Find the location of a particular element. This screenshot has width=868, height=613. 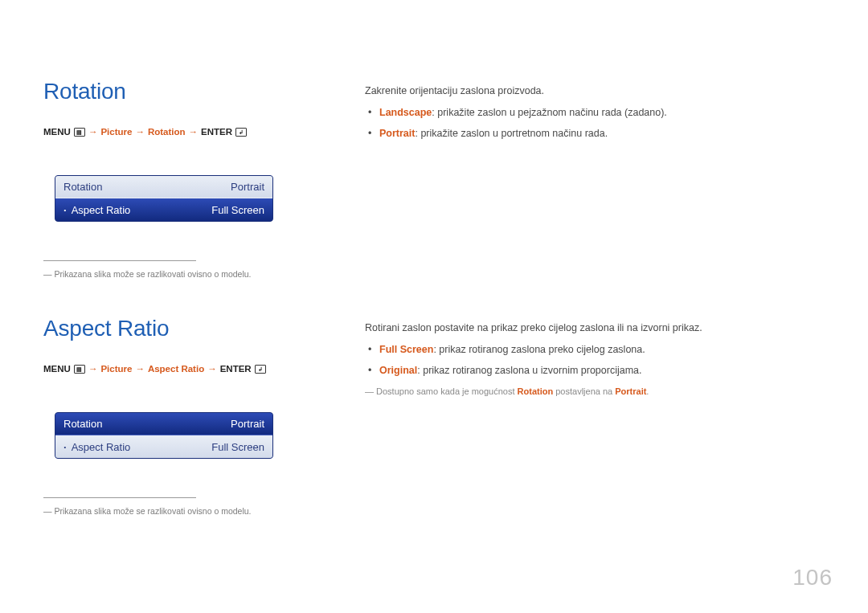

note-text: Dostupno samo kada je mogućnost is located at coordinates (447, 391).